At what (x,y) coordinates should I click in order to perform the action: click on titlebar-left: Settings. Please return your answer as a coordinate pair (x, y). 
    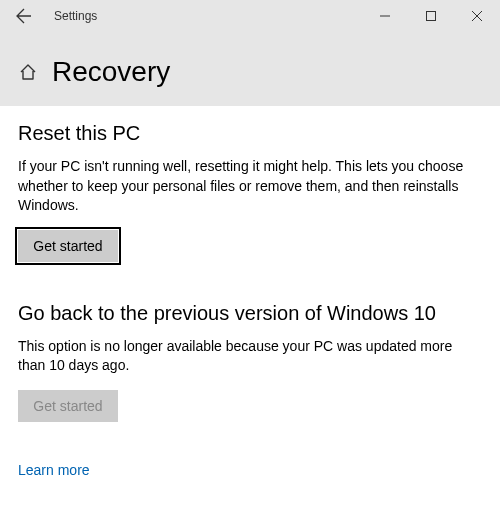
    Looking at the image, I should click on (52, 16).